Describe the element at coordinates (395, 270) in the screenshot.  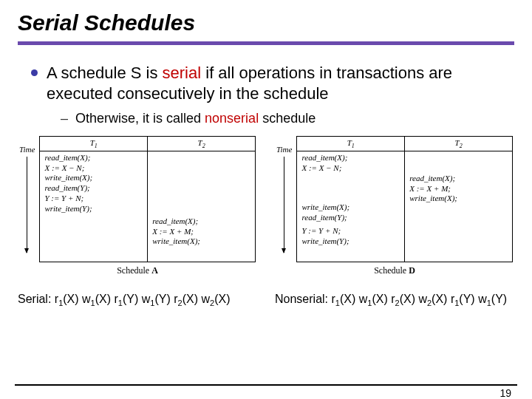
I see `figure-caption: Schedule D` at that location.